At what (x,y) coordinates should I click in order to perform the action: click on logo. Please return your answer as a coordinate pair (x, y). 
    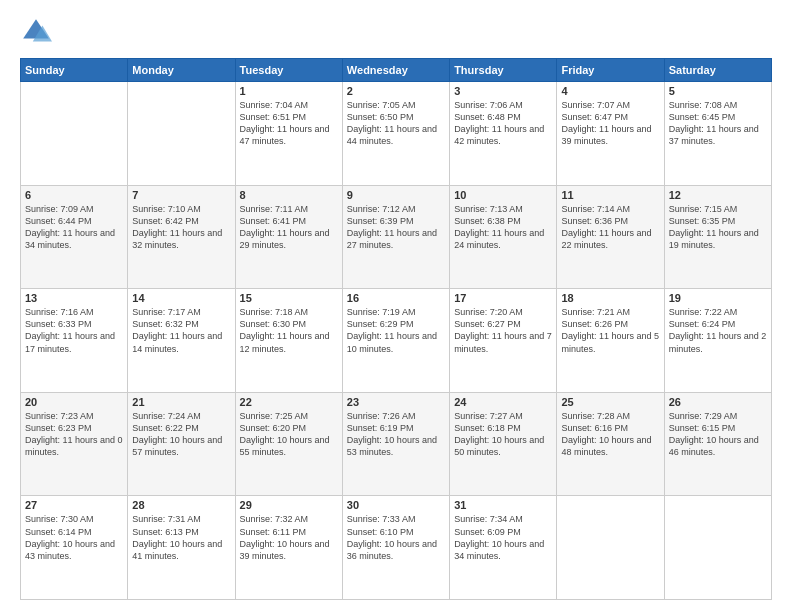
    Looking at the image, I should click on (38, 32).